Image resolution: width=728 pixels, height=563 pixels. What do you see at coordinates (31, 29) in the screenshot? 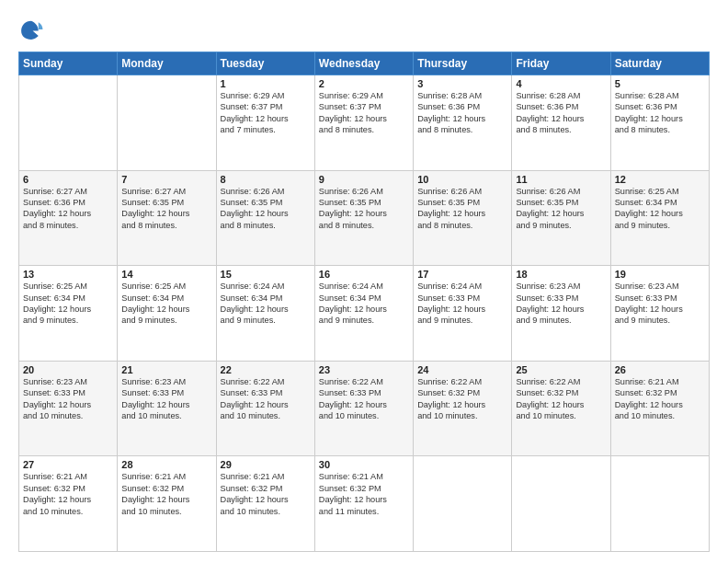
I see `logo-icon` at bounding box center [31, 29].